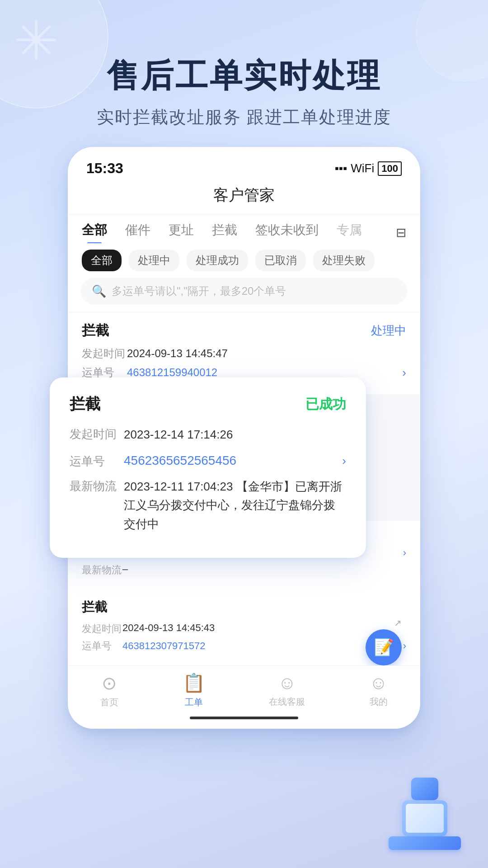 Image resolution: width=488 pixels, height=868 pixels. I want to click on tab2-processing: 处理中, so click(154, 260).